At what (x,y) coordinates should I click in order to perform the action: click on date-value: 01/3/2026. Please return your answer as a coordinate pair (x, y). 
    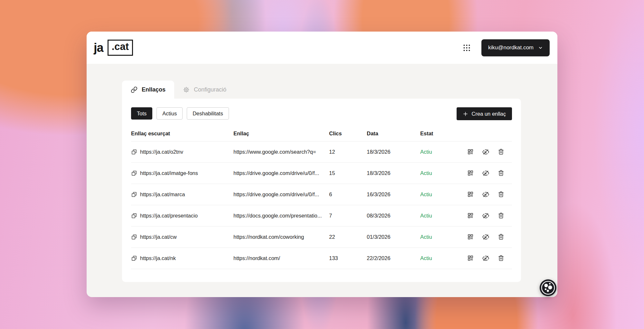
    Looking at the image, I should click on (393, 237).